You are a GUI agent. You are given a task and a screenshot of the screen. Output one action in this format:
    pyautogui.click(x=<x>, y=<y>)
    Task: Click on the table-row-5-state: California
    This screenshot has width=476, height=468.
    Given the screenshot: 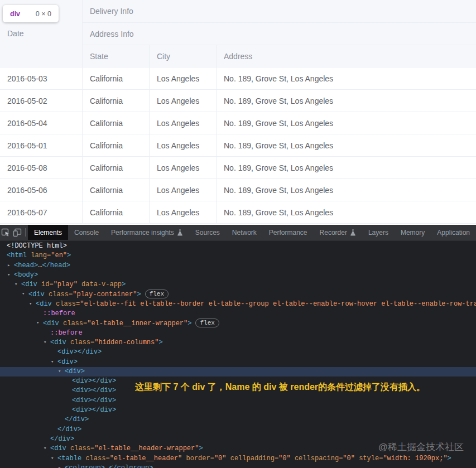 What is the action you would take?
    pyautogui.click(x=116, y=190)
    